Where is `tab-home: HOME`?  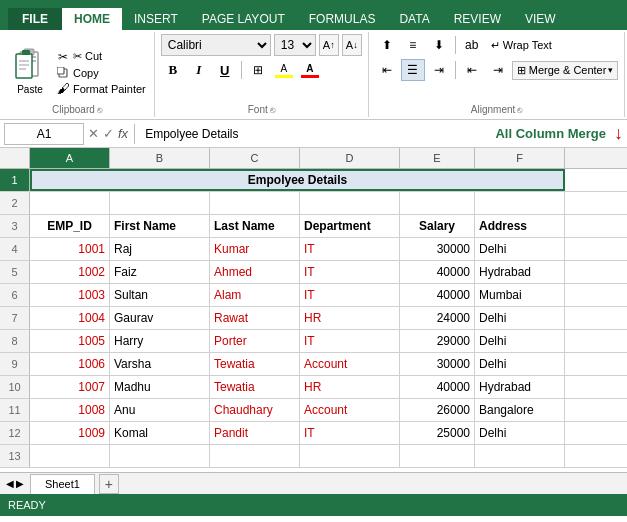
tab-home: HOME is located at coordinates (92, 19).